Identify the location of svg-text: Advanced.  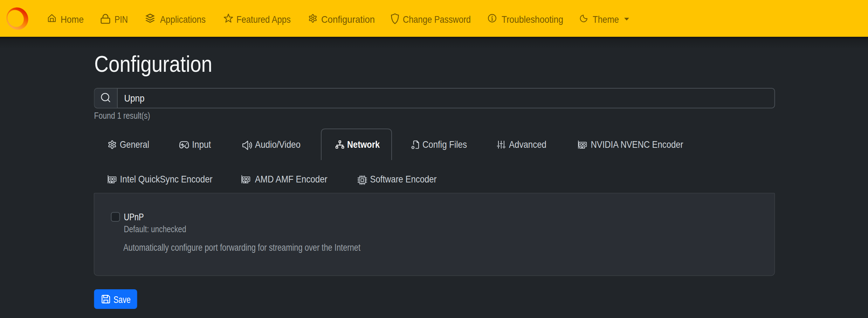
(528, 144).